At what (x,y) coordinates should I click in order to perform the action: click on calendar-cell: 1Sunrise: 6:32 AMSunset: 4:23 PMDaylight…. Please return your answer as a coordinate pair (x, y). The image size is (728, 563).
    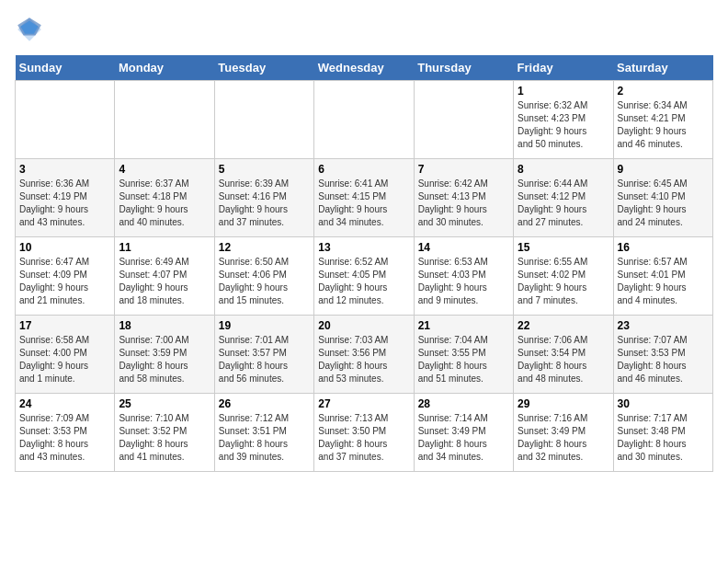
    Looking at the image, I should click on (563, 120).